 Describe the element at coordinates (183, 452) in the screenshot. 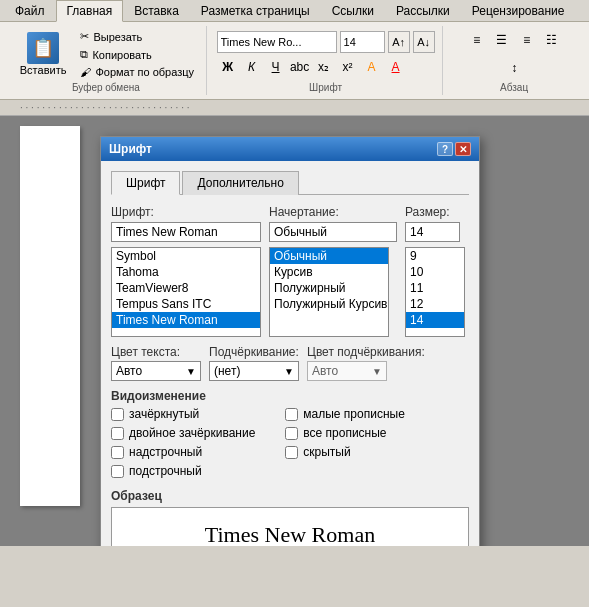

I see `superscript-row: надстрочный` at that location.